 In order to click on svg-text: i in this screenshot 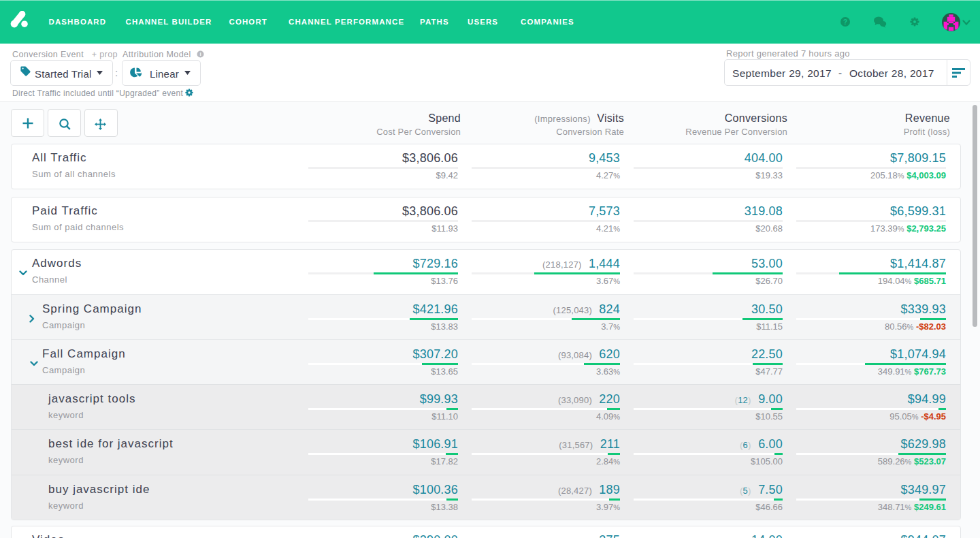, I will do `click(200, 54)`.